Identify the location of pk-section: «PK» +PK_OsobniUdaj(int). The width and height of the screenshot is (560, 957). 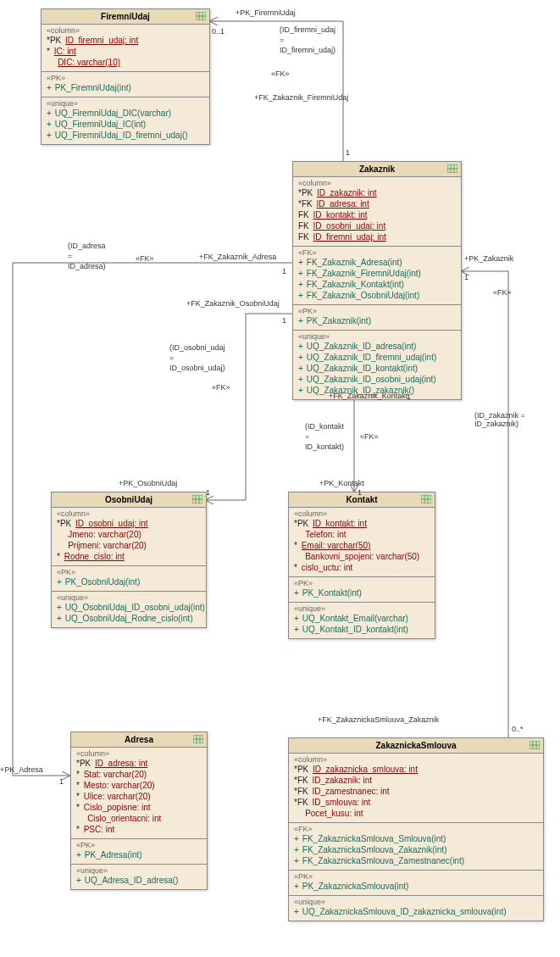
(129, 579).